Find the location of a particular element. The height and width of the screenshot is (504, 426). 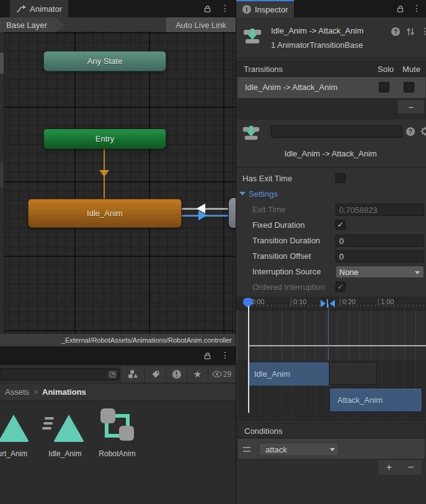

timeline-block-idle: Idle_Anim is located at coordinates (288, 374).